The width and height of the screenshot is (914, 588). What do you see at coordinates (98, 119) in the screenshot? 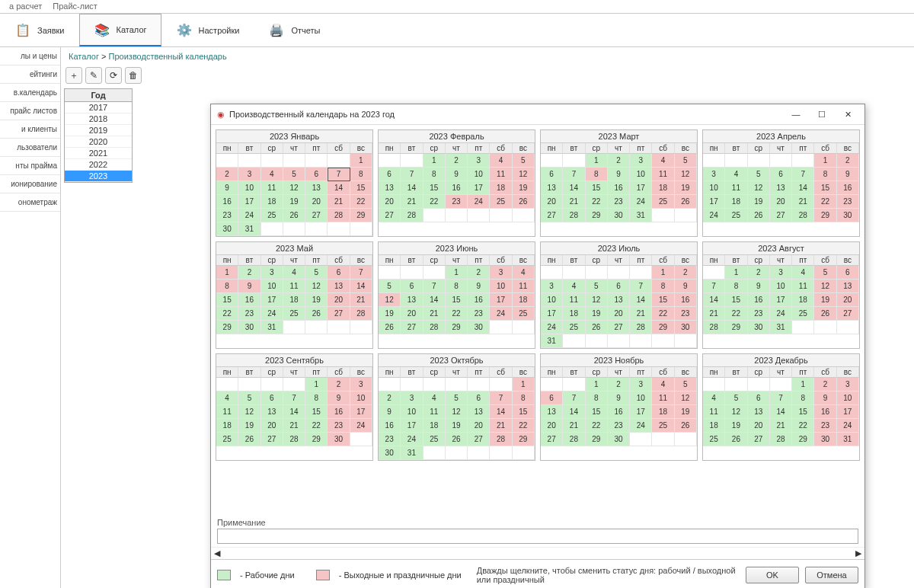
I see `year-row: 2018` at bounding box center [98, 119].